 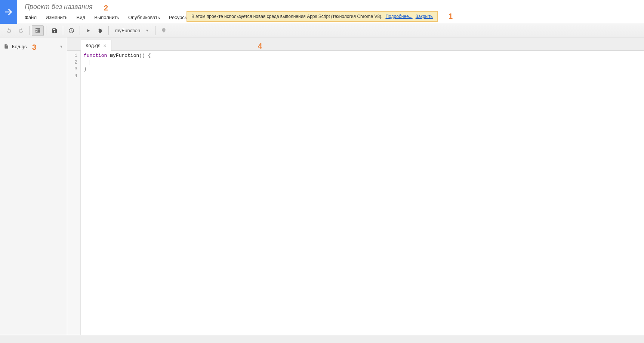 What do you see at coordinates (363, 56) in the screenshot?
I see `code-line: function myFunction() {` at bounding box center [363, 56].